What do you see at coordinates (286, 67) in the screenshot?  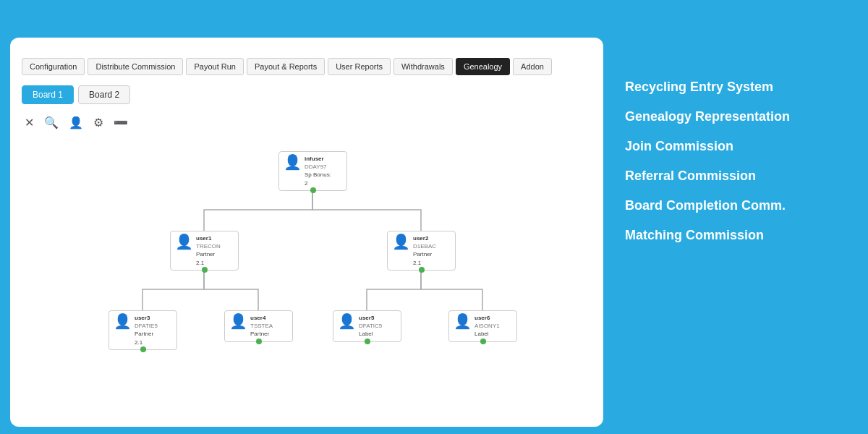 I see `tab-payout-&-reports: Payout & Reports` at bounding box center [286, 67].